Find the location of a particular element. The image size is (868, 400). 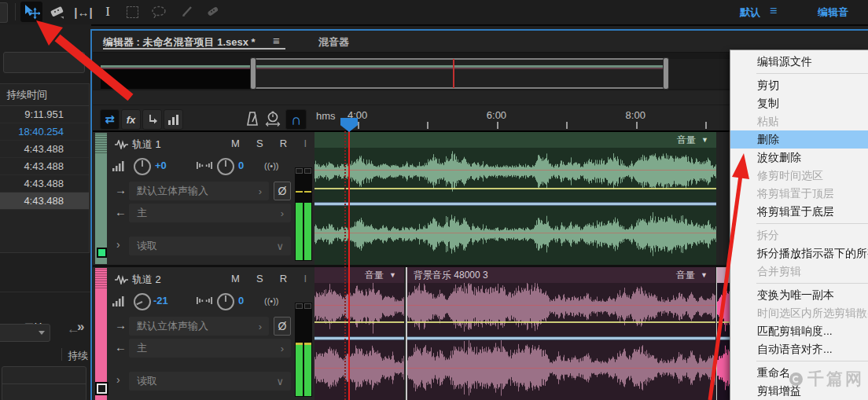

track2-pan-value: 0 is located at coordinates (241, 300).